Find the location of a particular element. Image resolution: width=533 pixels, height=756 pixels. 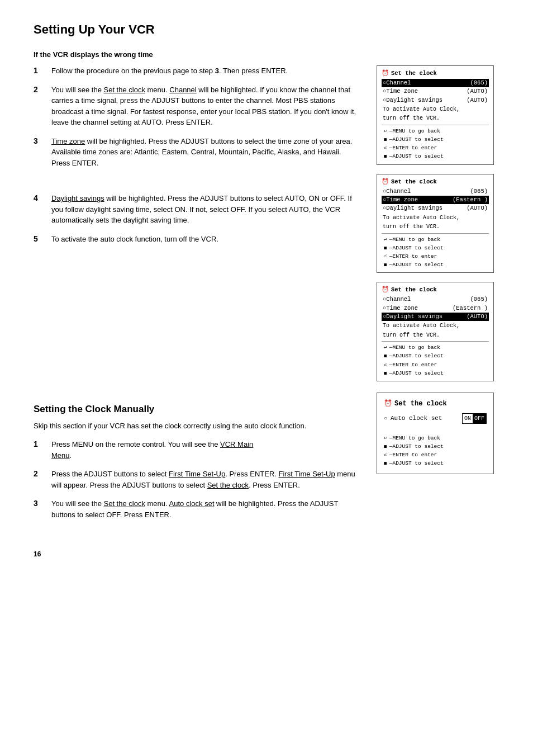

screen3-tz-label: ○Time zone is located at coordinates (400, 309).